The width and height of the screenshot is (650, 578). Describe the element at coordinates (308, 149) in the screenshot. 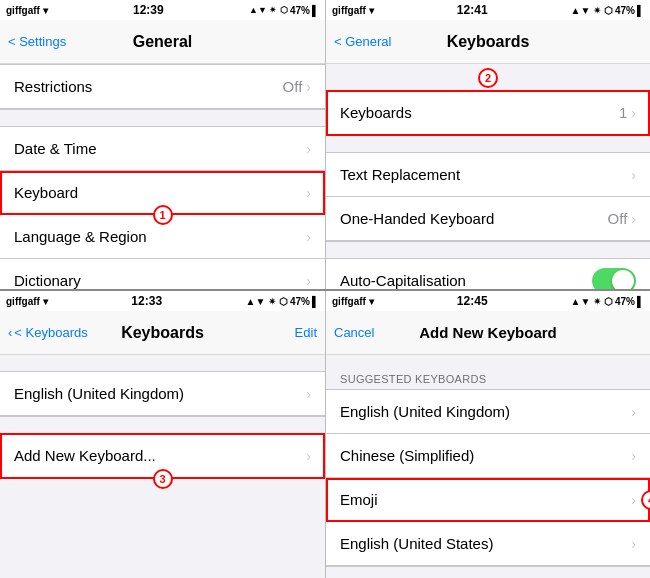

I see `datetime-chevron: ›` at that location.